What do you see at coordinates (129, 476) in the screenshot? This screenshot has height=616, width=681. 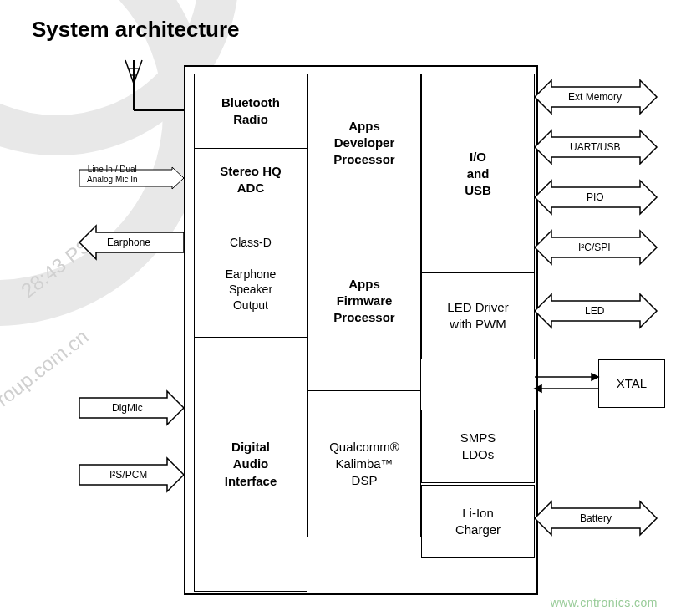 I see `arrow-label: I²S/PCM` at bounding box center [129, 476].